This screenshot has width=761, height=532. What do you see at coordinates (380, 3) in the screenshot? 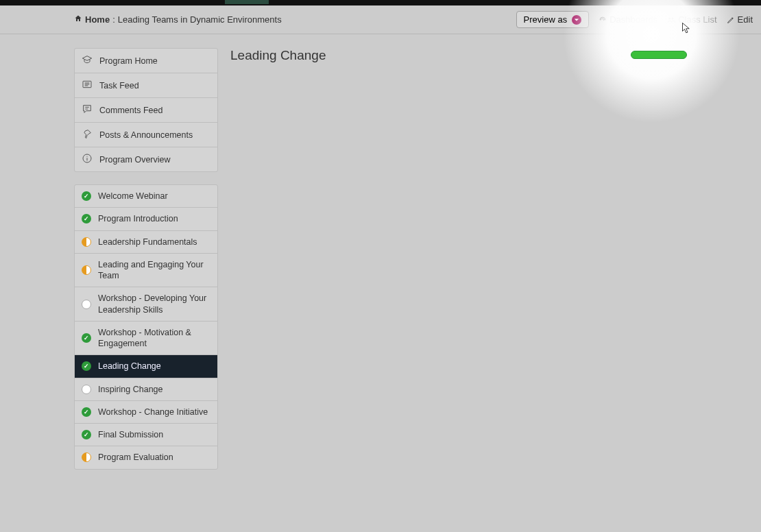
I see `top-strip` at bounding box center [380, 3].